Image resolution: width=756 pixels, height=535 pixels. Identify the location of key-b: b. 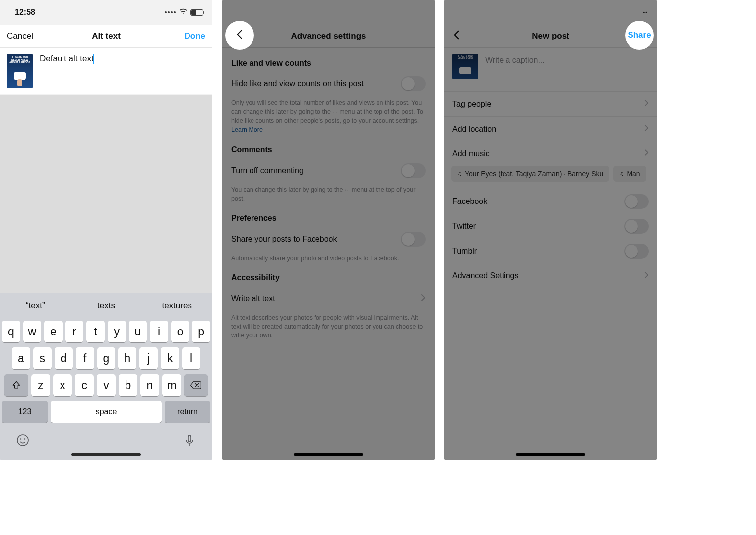
(128, 385).